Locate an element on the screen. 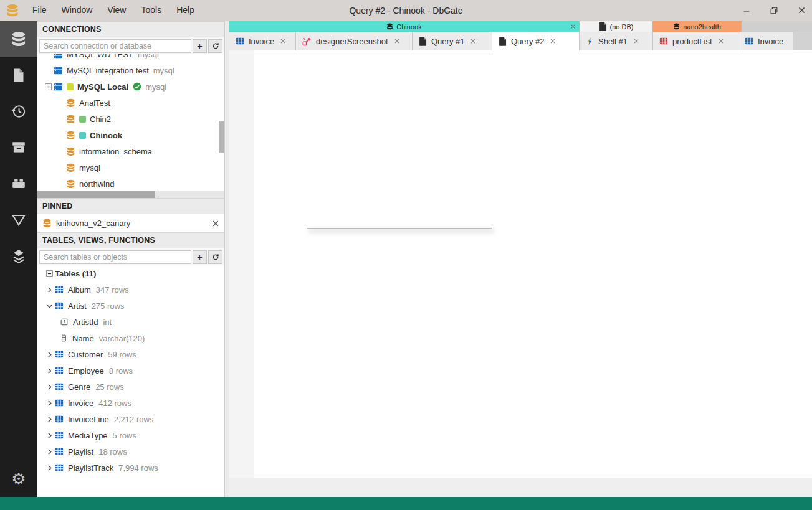 The width and height of the screenshot is (812, 510). unpin-close-icon is located at coordinates (216, 224).